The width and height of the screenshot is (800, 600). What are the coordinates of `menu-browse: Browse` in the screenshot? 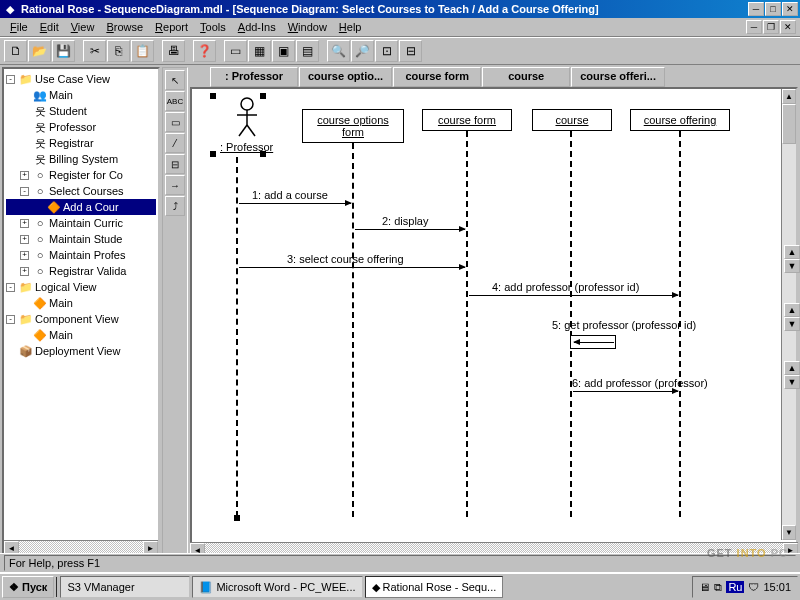 It's located at (124, 27).